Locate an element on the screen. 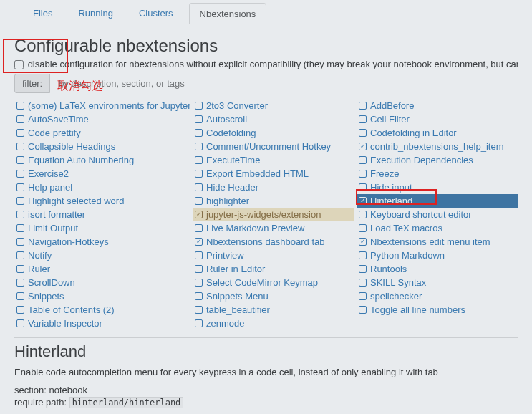  extension-item: Autoscroll is located at coordinates (274, 119).